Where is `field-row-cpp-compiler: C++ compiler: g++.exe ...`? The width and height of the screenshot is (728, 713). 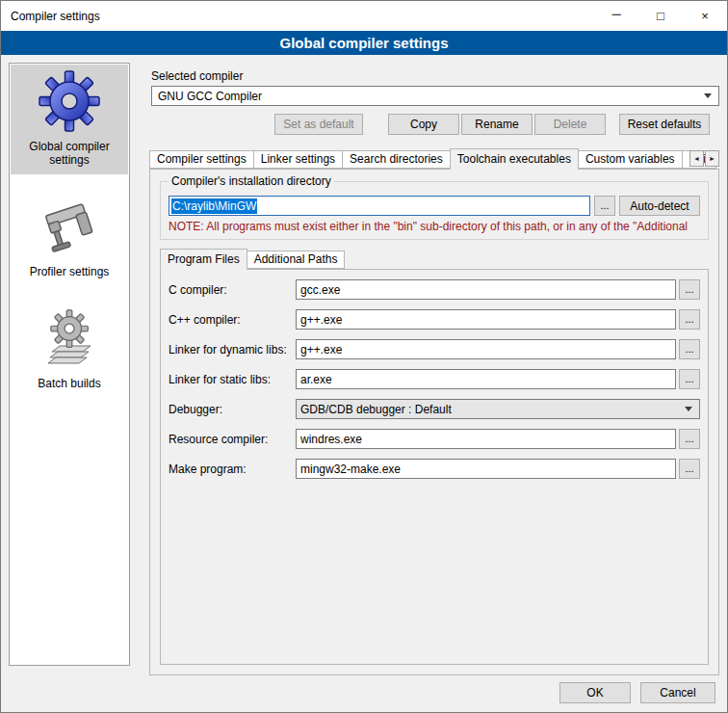
field-row-cpp-compiler: C++ compiler: g++.exe ... is located at coordinates (434, 320).